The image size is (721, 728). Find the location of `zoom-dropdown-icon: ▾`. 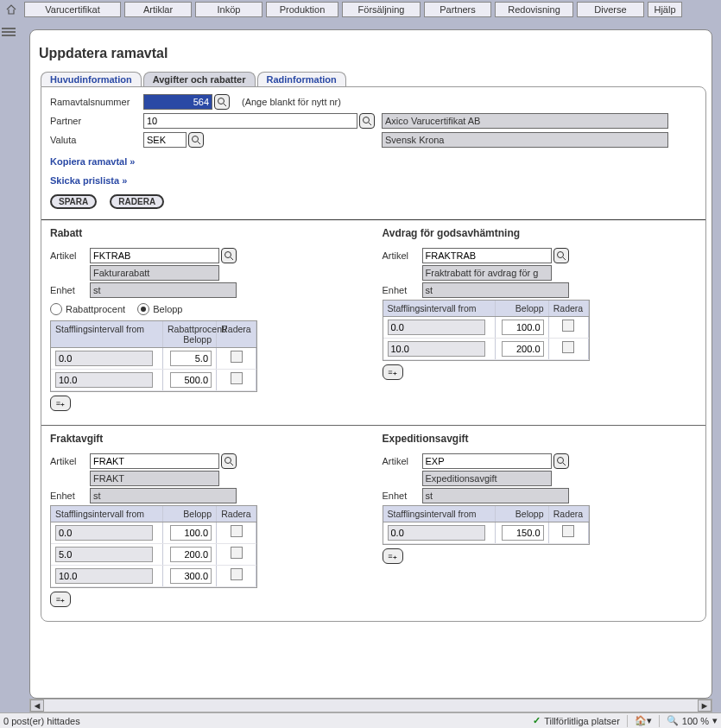

zoom-dropdown-icon: ▾ is located at coordinates (715, 720).